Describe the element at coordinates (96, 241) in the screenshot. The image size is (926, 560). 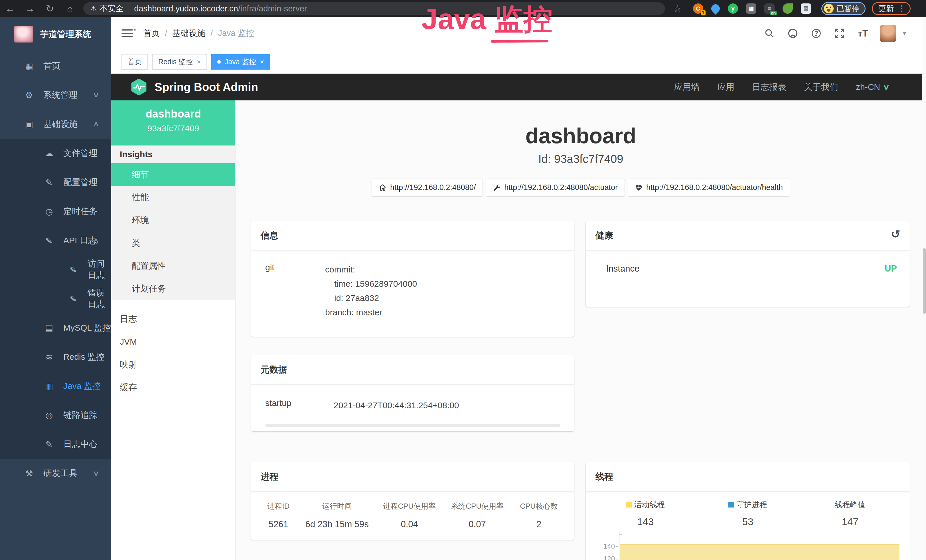
I see `chevron-up-icon: ∧` at that location.